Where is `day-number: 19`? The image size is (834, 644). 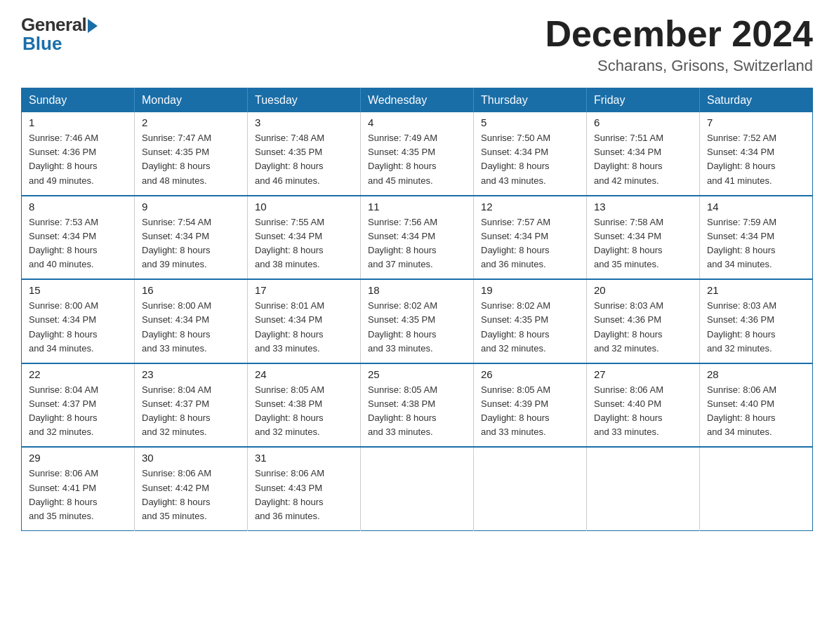 day-number: 19 is located at coordinates (530, 290).